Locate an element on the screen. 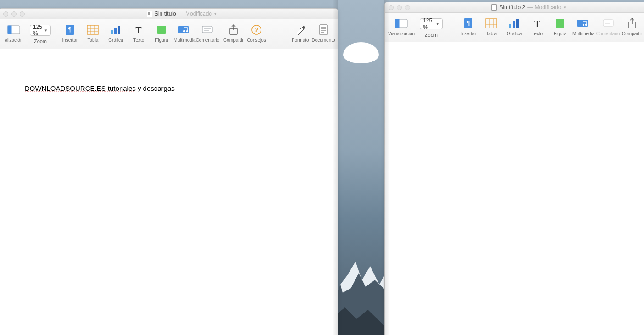 This screenshot has height=335, width=644. format-button: Formato is located at coordinates (300, 32).